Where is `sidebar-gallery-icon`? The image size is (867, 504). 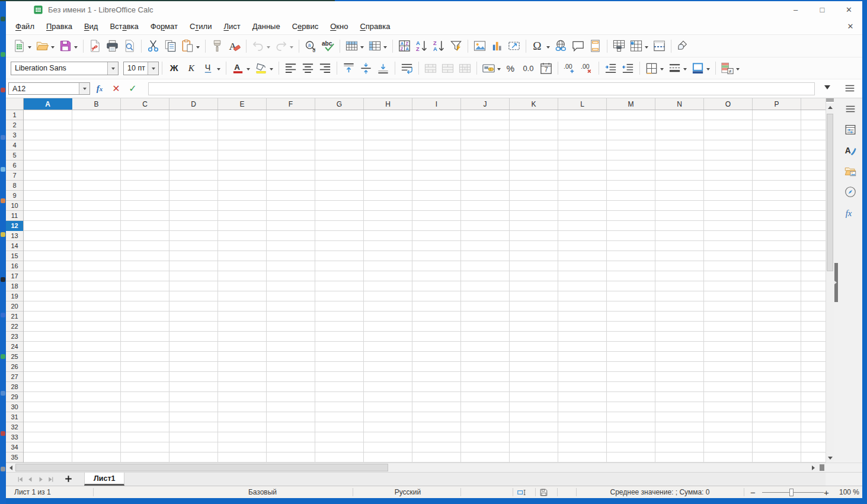 sidebar-gallery-icon is located at coordinates (850, 171).